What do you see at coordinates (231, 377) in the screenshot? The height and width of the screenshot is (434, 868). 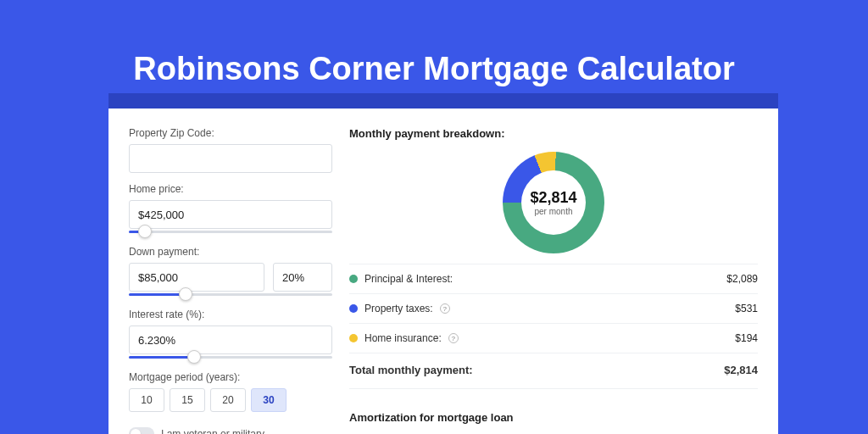 I see `mortgage-period-label: Mortgage period (years):` at bounding box center [231, 377].